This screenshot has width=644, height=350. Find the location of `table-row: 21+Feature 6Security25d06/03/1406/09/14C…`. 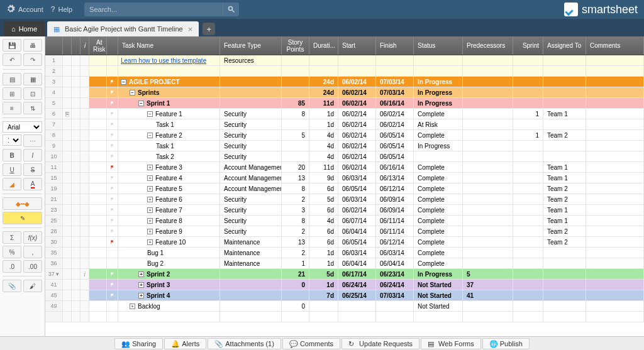

table-row: 21+Feature 6Security25d06/03/1406/09/14C… is located at coordinates (345, 200).